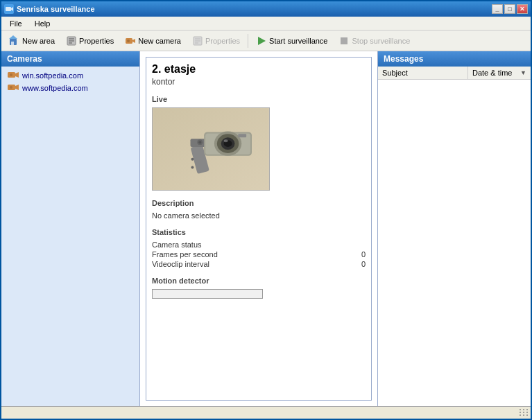 The height and width of the screenshot is (420, 532). Describe the element at coordinates (266, 9) in the screenshot. I see `title-bar: Senriska surveillance _ □ ✕` at that location.